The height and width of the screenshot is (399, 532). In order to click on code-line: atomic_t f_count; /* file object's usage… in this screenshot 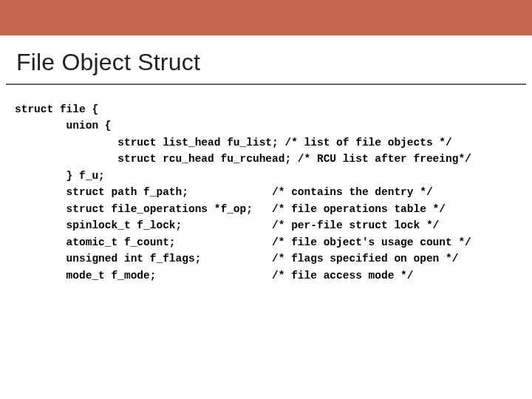, I will do `click(243, 242)`.